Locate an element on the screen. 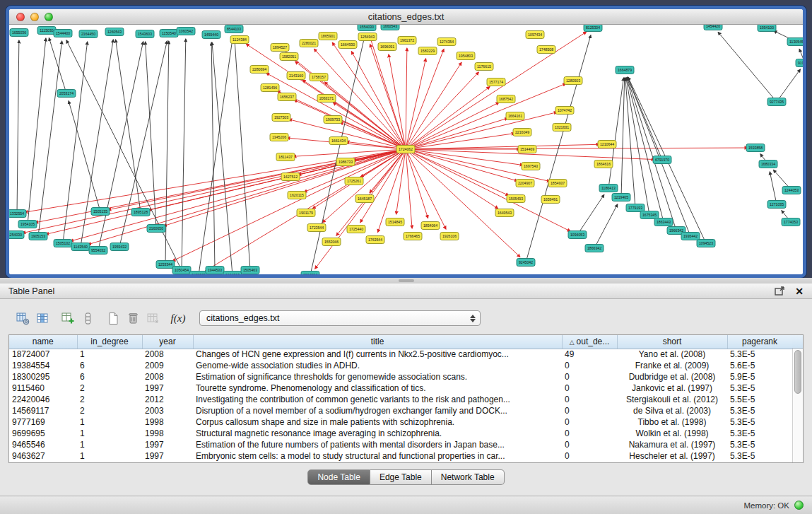 The width and height of the screenshot is (812, 514). graph-node: 2204907 is located at coordinates (525, 184).